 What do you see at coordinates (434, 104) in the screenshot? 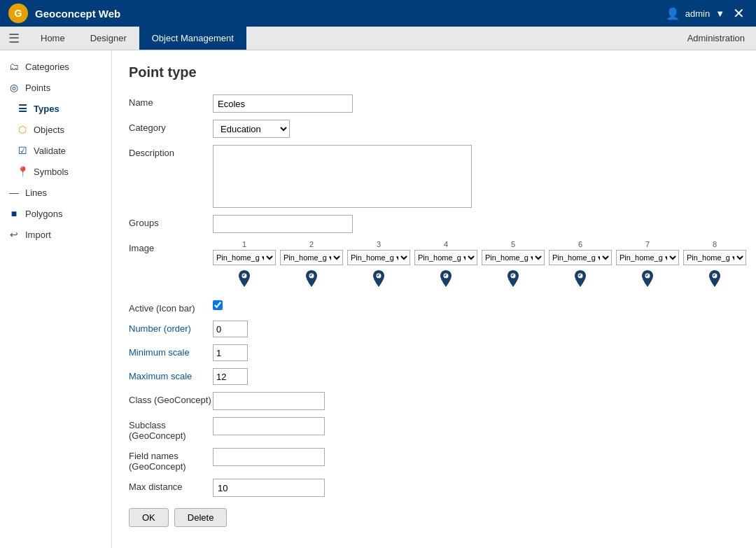
I see `name-row: Name` at bounding box center [434, 104].